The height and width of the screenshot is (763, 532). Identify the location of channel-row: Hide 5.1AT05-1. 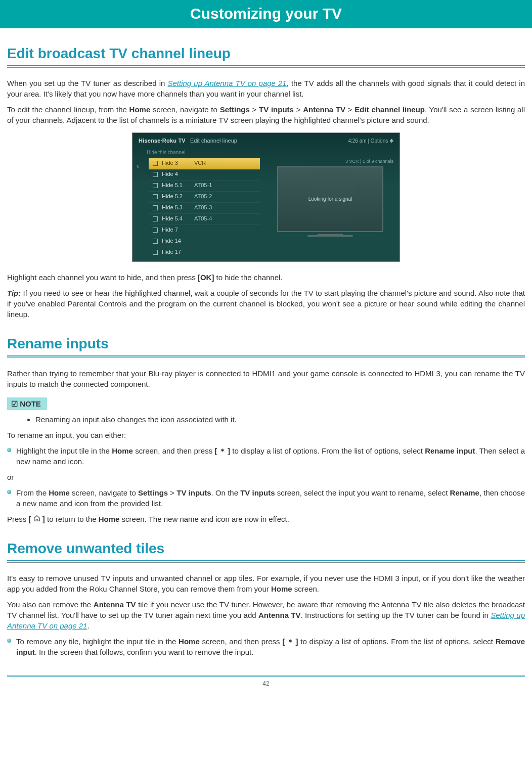
(204, 186).